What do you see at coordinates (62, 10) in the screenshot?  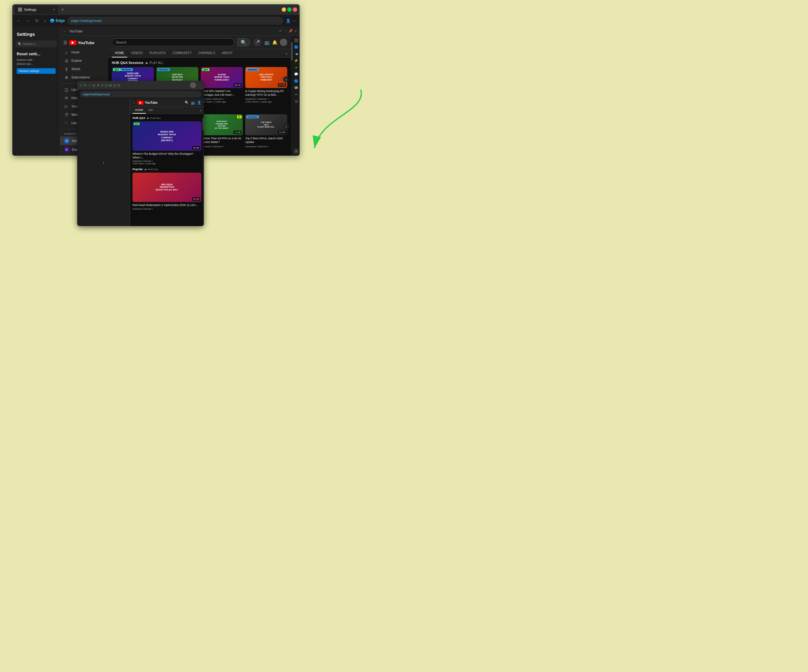 I see `new-tab-button: +` at bounding box center [62, 10].